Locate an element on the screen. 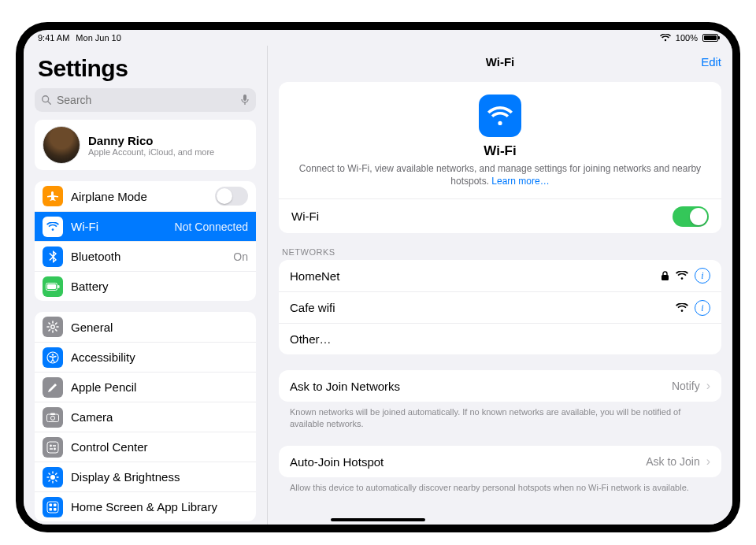 The width and height of the screenshot is (756, 545). search-icon is located at coordinates (46, 100).